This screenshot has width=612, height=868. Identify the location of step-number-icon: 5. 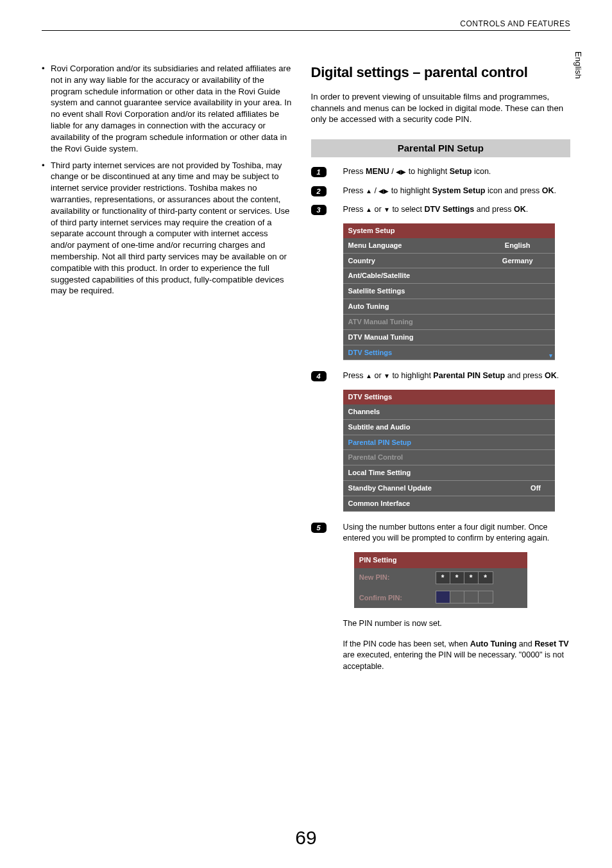
(319, 528).